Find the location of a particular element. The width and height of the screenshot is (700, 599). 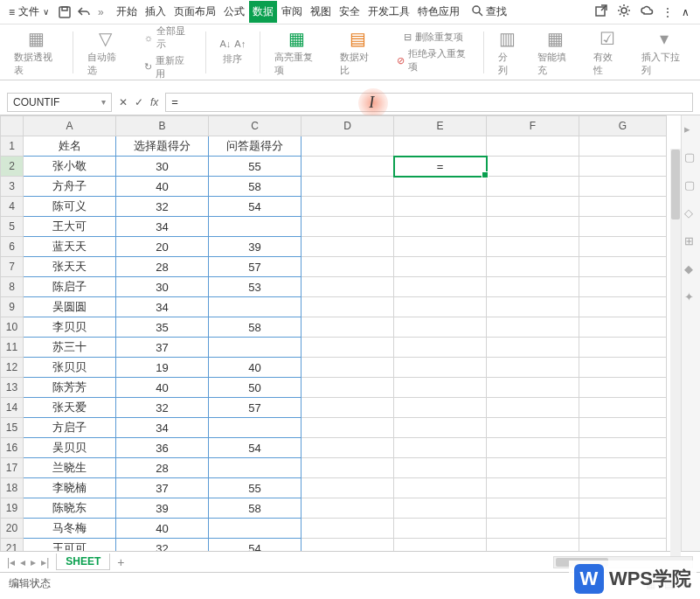

sidebar-tool-3: ▢ is located at coordinates (691, 185).